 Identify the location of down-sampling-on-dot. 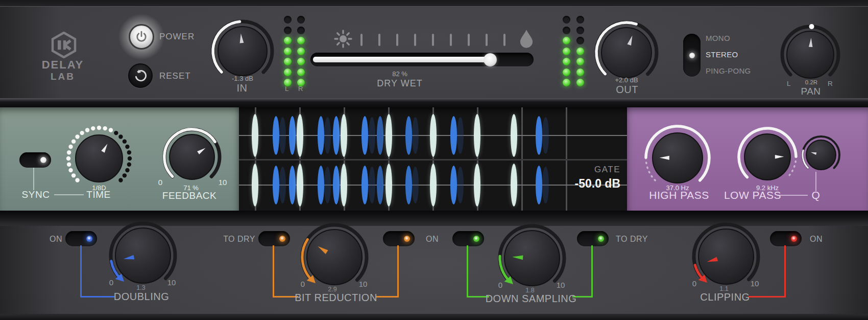
(476, 239).